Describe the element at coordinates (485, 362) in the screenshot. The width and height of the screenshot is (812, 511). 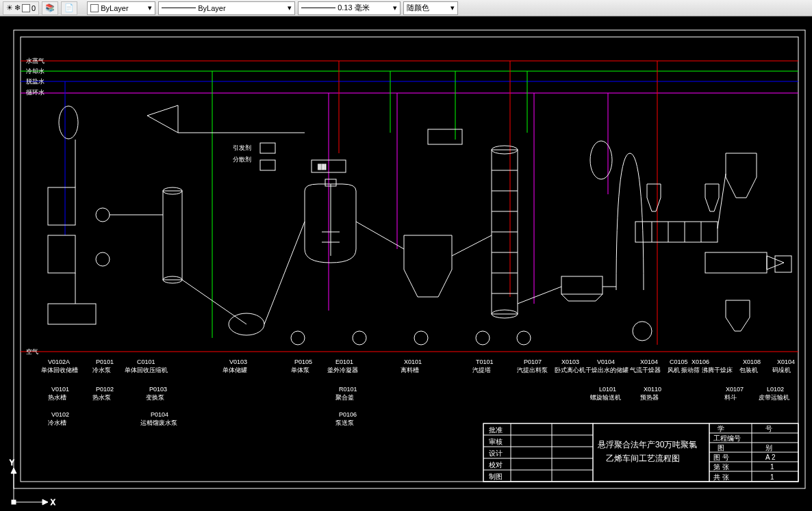
I see `svg-text: T0101` at that location.